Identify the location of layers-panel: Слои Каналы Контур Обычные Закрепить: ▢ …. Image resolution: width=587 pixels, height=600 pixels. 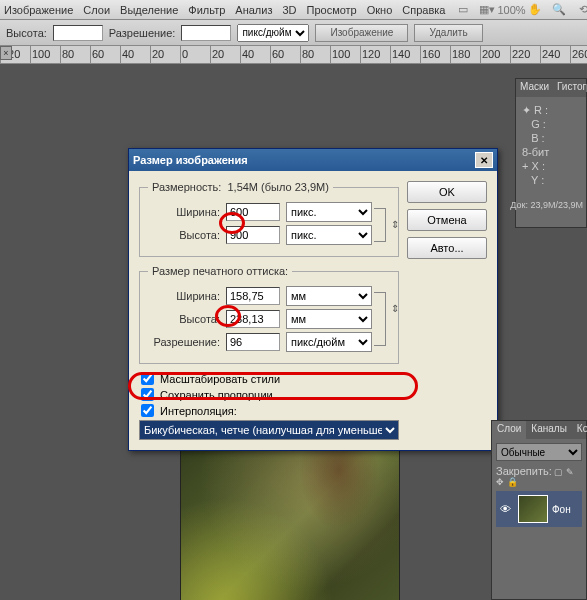
(539, 510).